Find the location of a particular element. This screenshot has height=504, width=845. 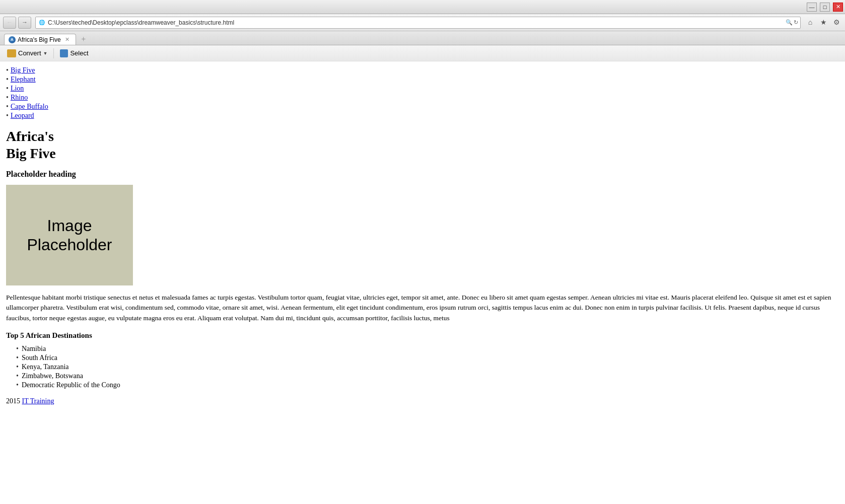

nav-link-item-capebuffalo: Cape Buffalo is located at coordinates (422, 107).